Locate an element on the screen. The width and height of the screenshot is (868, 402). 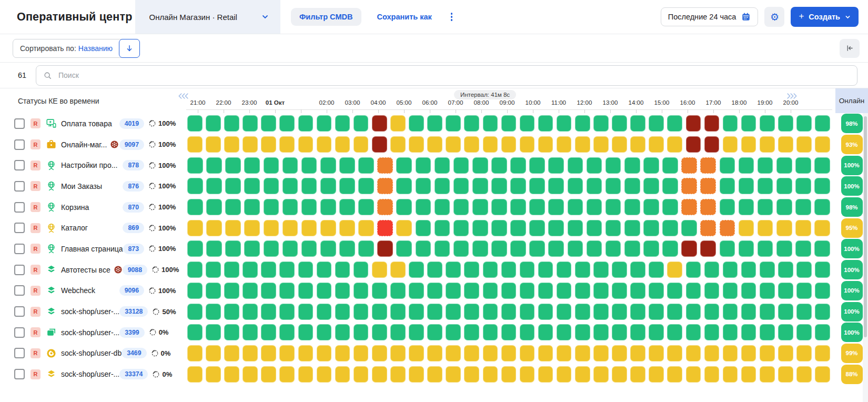
ke-name: Мои Заказы is located at coordinates (82, 186).